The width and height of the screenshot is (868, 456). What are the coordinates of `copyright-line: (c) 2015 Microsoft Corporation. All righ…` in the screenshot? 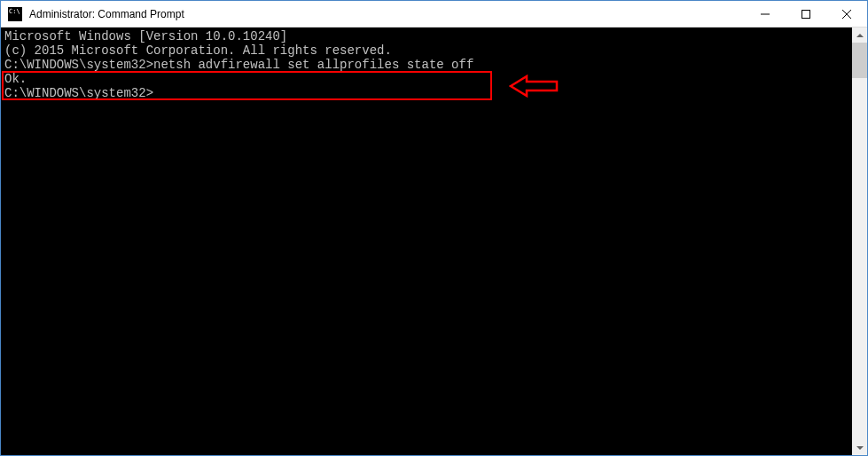 It's located at (426, 51).